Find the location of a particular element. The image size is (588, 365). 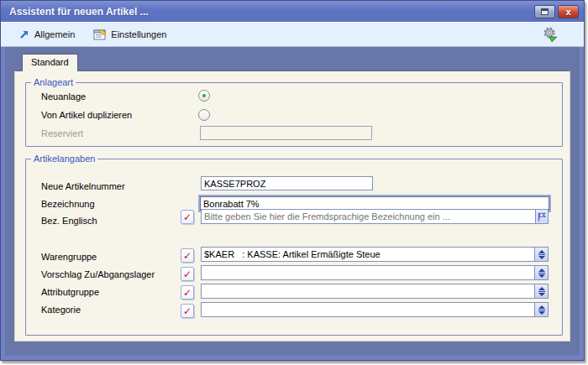

toolbar-item-label: Einstellungen is located at coordinates (139, 34).